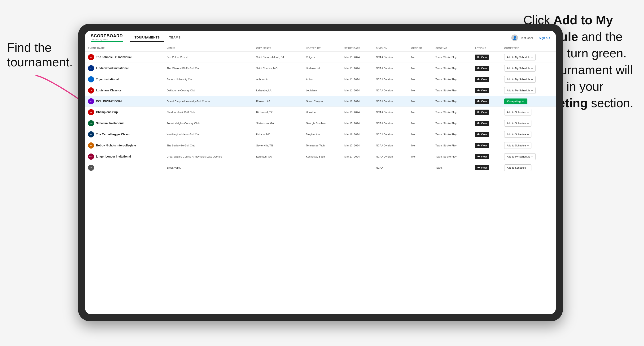 The image size is (644, 346). What do you see at coordinates (208, 112) in the screenshot?
I see `venue-cell-5: Shadow Hawk Golf Club` at bounding box center [208, 112].